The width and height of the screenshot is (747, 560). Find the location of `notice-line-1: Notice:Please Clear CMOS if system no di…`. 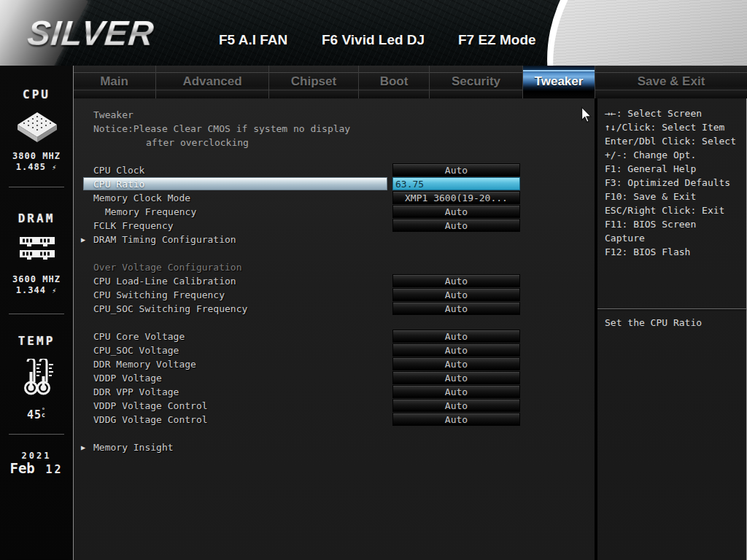

notice-line-1: Notice:Please Clear CMOS if system no di… is located at coordinates (222, 128).